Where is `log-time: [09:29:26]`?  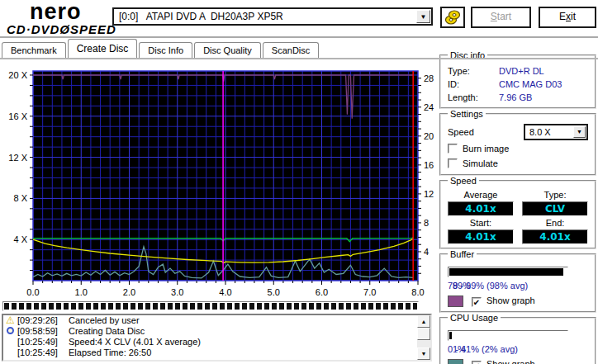
log-time: [09:29:26] is located at coordinates (43, 320).